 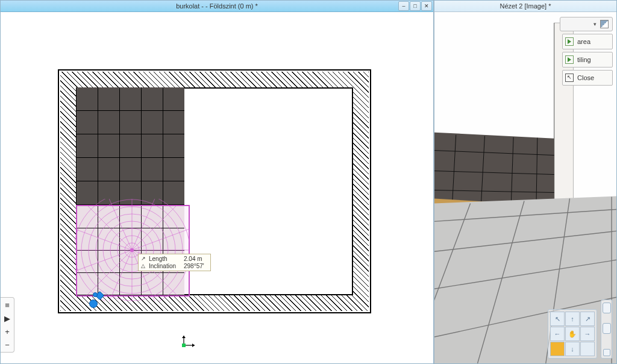 I want to click on tb-zoom-in-icon: +, so click(x=7, y=331).